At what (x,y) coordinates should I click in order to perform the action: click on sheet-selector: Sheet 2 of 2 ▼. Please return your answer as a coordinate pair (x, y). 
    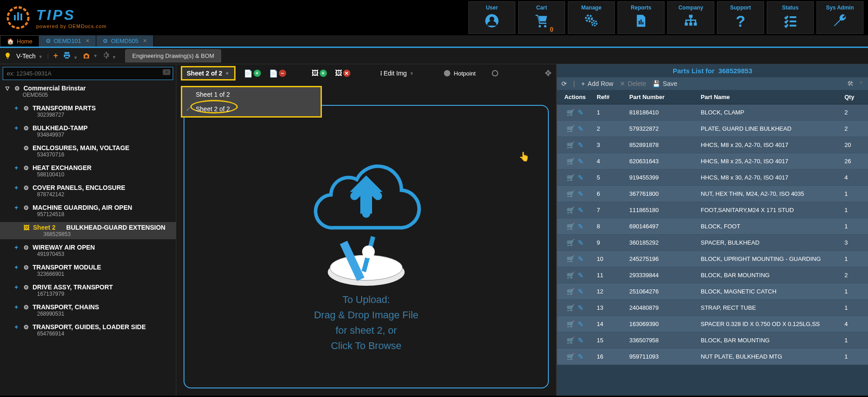
    Looking at the image, I should click on (208, 73).